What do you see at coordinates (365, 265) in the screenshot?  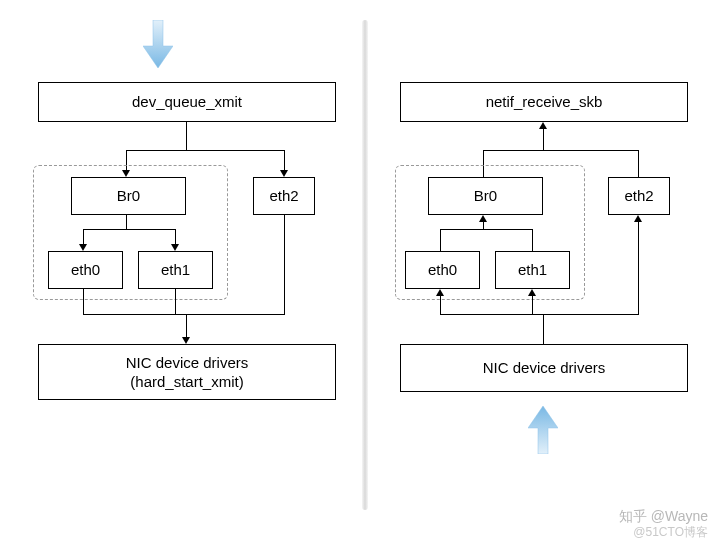 I see `vertical-divider` at bounding box center [365, 265].